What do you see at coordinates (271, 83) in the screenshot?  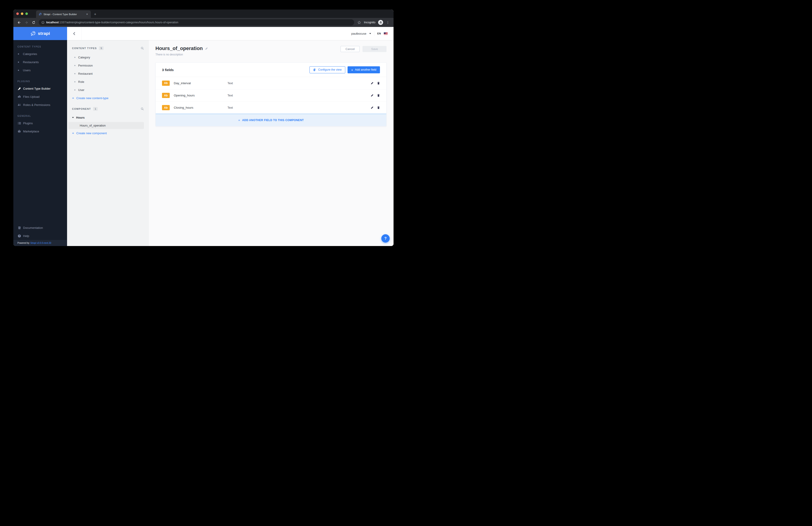 I see `field-row-day-interval: Ab Day_interval Text` at bounding box center [271, 83].